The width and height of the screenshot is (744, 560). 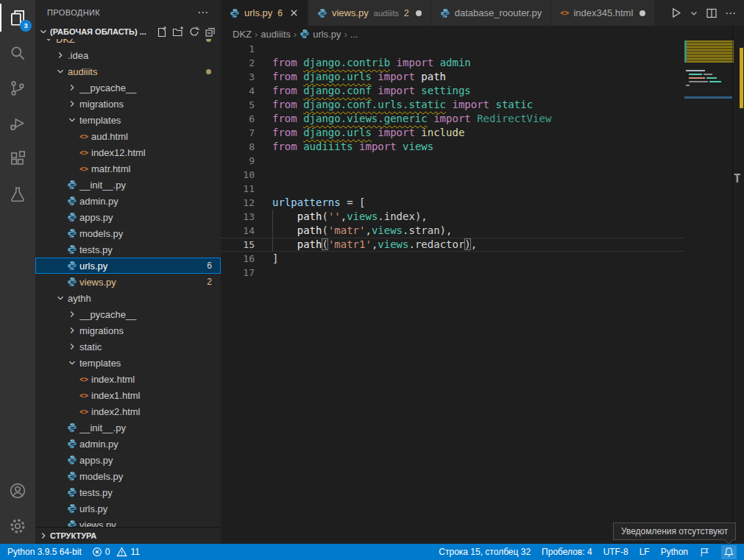 What do you see at coordinates (453, 91) in the screenshot?
I see `code-line-4: 4from django.conf import settings` at bounding box center [453, 91].